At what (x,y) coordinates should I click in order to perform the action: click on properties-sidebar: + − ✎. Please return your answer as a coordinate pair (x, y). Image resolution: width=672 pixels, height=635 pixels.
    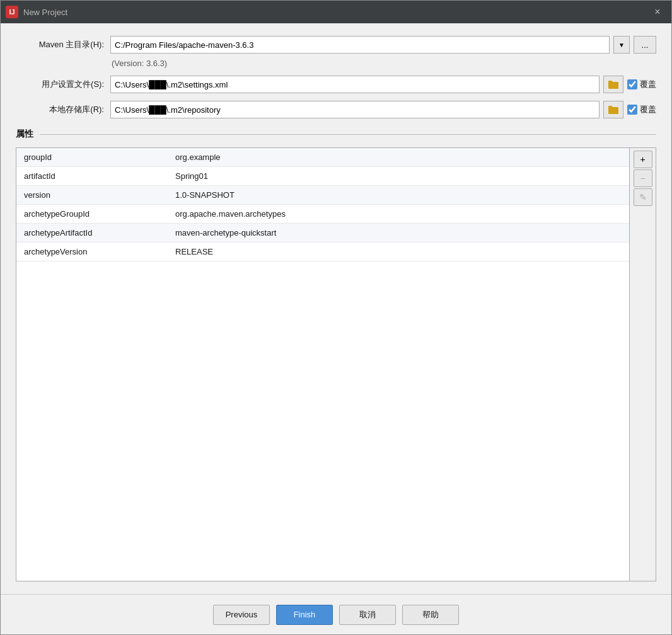
    Looking at the image, I should click on (642, 364).